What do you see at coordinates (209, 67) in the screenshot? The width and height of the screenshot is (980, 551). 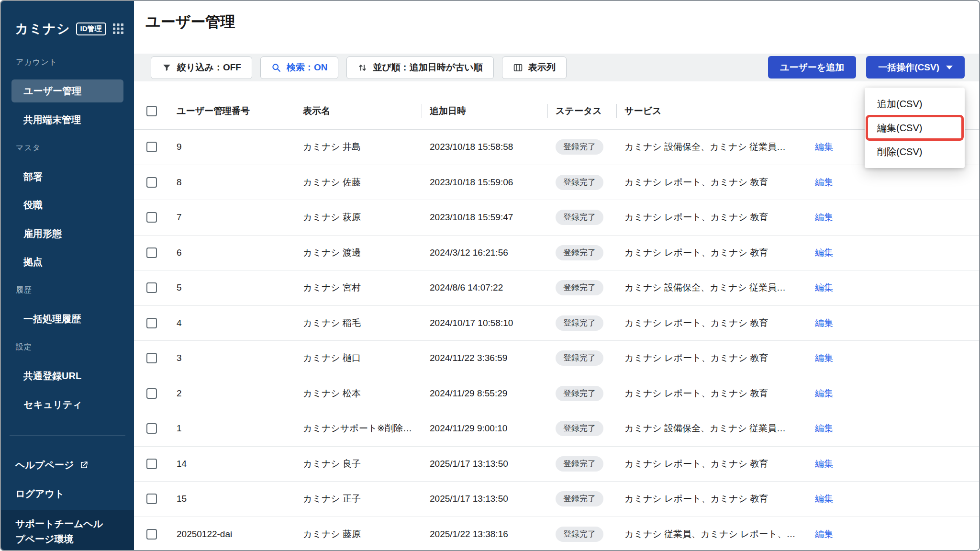 I see `filter-button-label: 絞り込み：OFF` at bounding box center [209, 67].